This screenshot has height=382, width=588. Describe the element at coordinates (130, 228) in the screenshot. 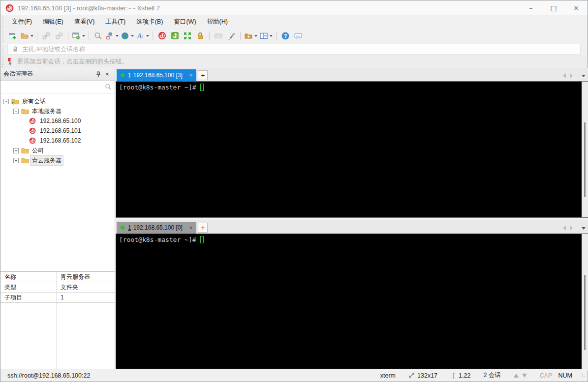

I see `tab-index: 1` at that location.